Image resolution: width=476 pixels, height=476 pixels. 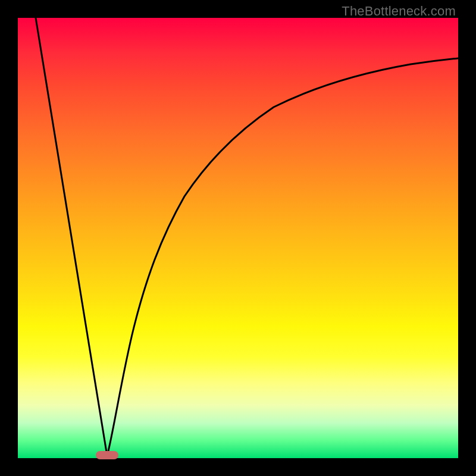 I want to click on curve-left, so click(x=71, y=237).